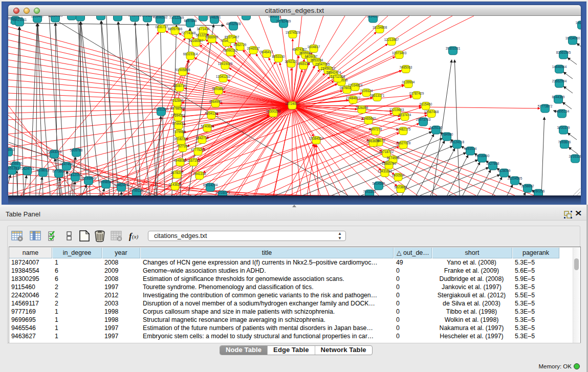 The image size is (588, 372). I want to click on svg-text: 5414586, so click(379, 183).